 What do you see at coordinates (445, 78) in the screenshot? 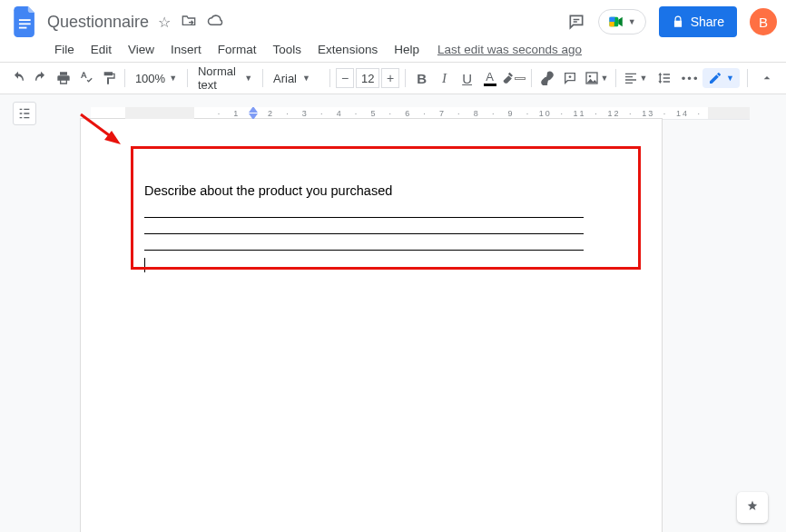
I see `italic-button: I` at bounding box center [445, 78].